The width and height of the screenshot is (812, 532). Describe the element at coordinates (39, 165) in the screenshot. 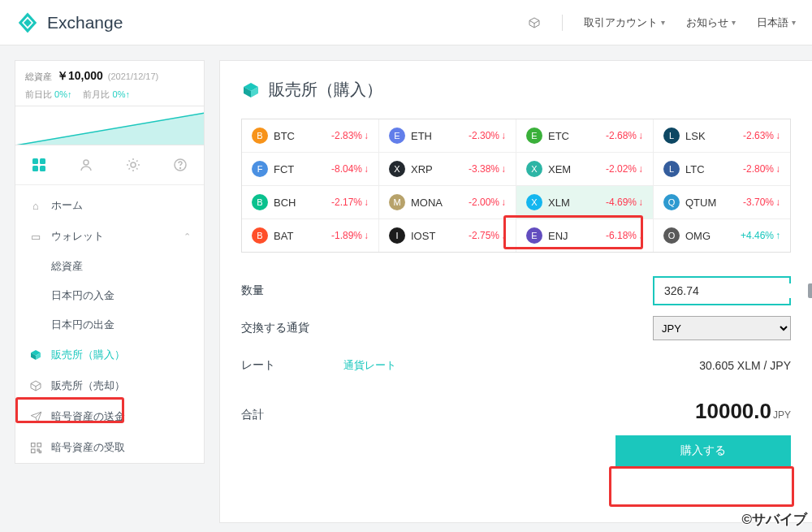

I see `grid-icon` at that location.